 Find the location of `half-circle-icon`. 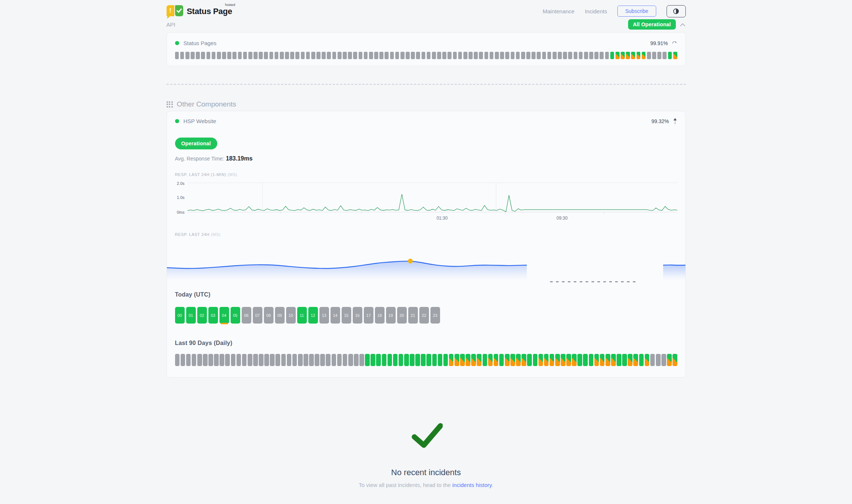

half-circle-icon is located at coordinates (676, 11).